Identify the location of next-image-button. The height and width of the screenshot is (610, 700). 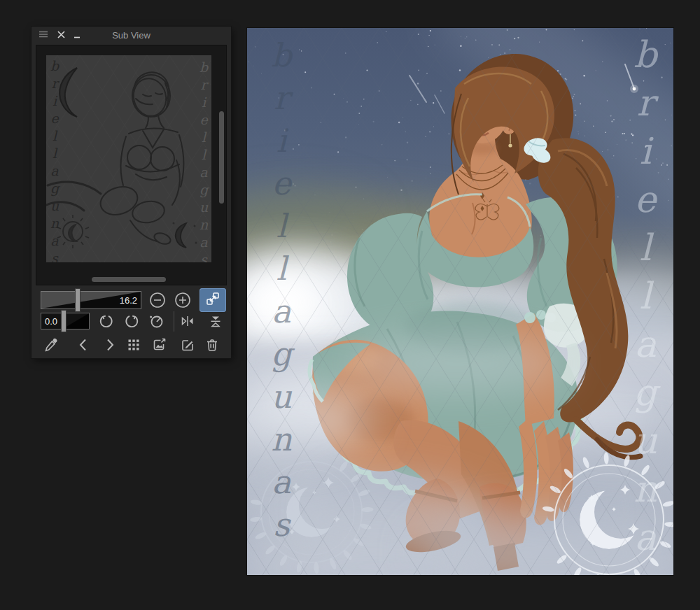
(110, 345).